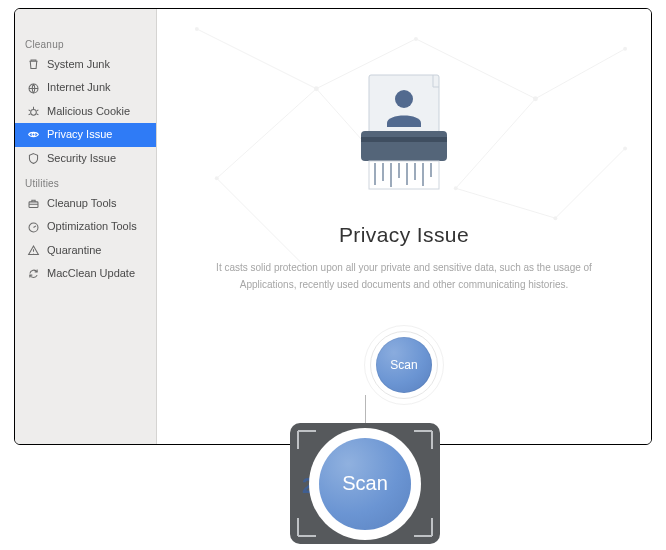 The height and width of the screenshot is (550, 666). What do you see at coordinates (366, 410) in the screenshot?
I see `callout-connector` at bounding box center [366, 410].